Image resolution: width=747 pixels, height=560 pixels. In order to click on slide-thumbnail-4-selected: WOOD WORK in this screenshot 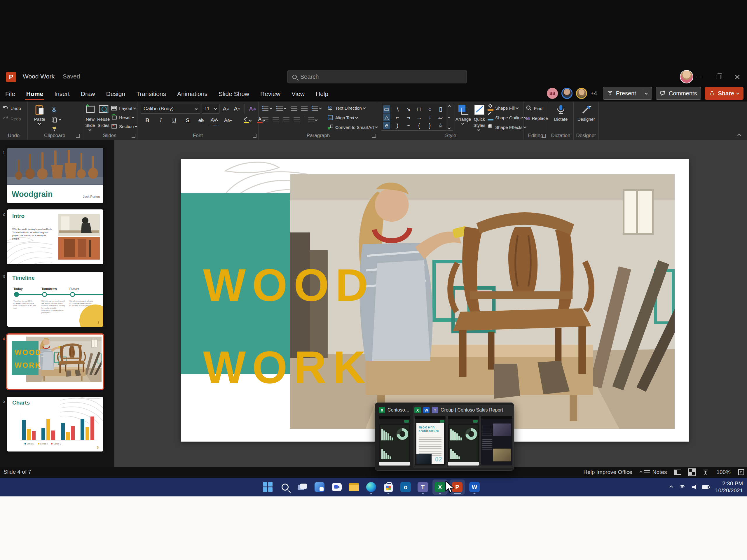, I will do `click(55, 362)`.